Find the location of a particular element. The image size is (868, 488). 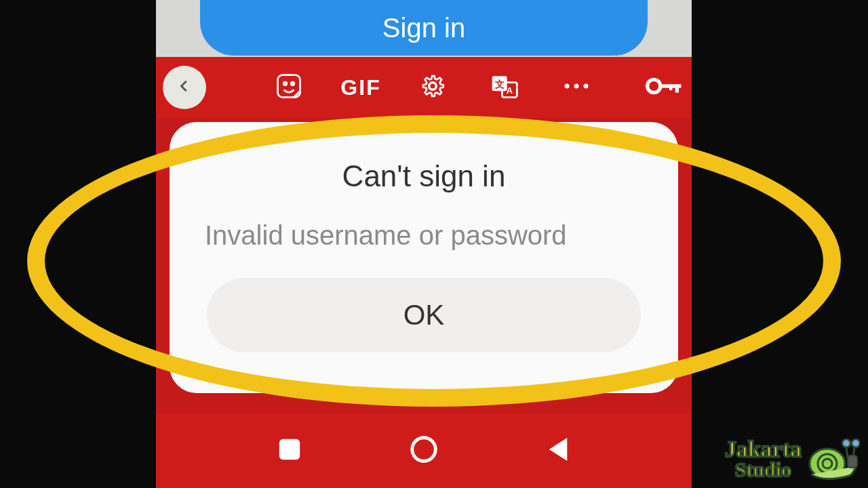

password-key-button is located at coordinates (665, 87).